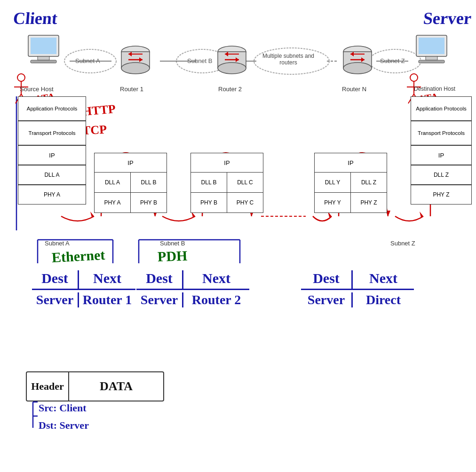 The image size is (476, 472). I want to click on subnet-z-bottom-label: Subnet Z, so click(403, 244).